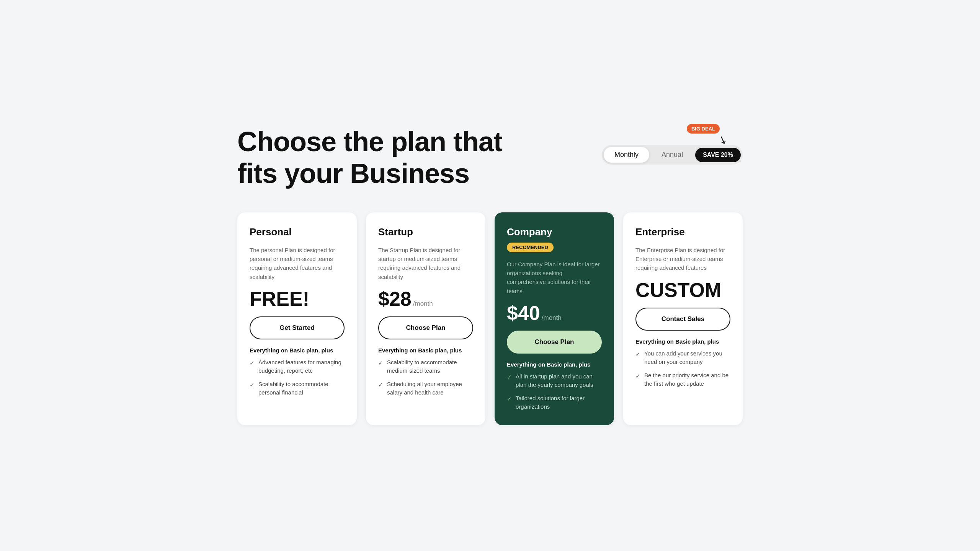 Image resolution: width=980 pixels, height=551 pixels. I want to click on plan-price-amount-startup: $28, so click(395, 299).